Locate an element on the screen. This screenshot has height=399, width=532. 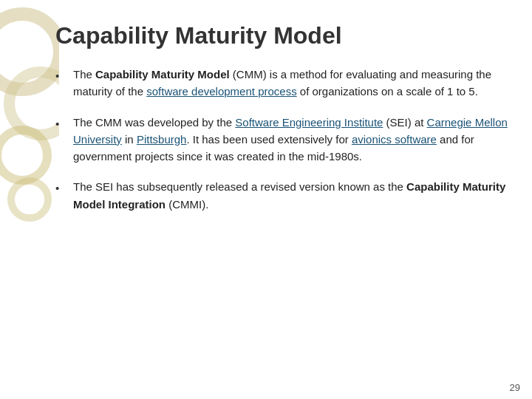
software-dev-process-link: software development process is located at coordinates (222, 92).